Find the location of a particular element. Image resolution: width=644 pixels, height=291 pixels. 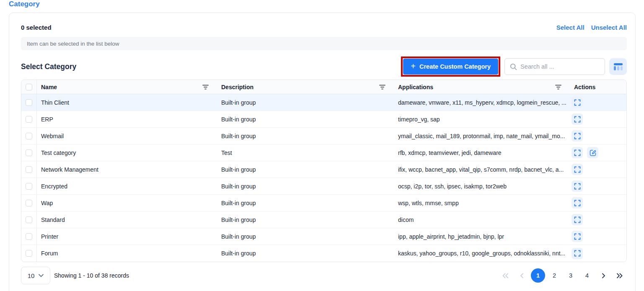

search-input is located at coordinates (560, 67).